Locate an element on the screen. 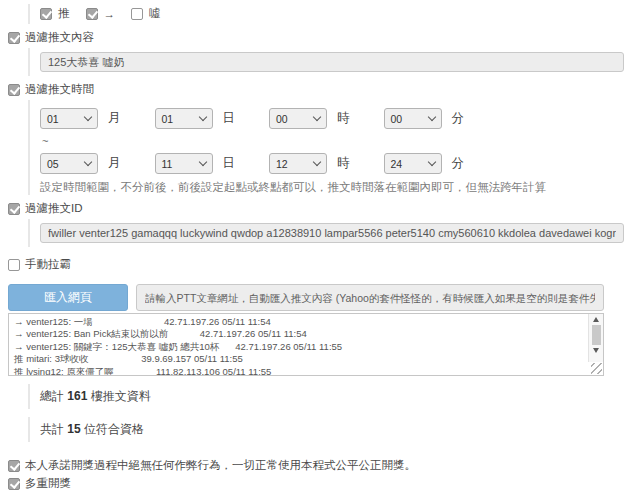 This screenshot has height=494, width=640. qualified-count: 15 is located at coordinates (74, 429).